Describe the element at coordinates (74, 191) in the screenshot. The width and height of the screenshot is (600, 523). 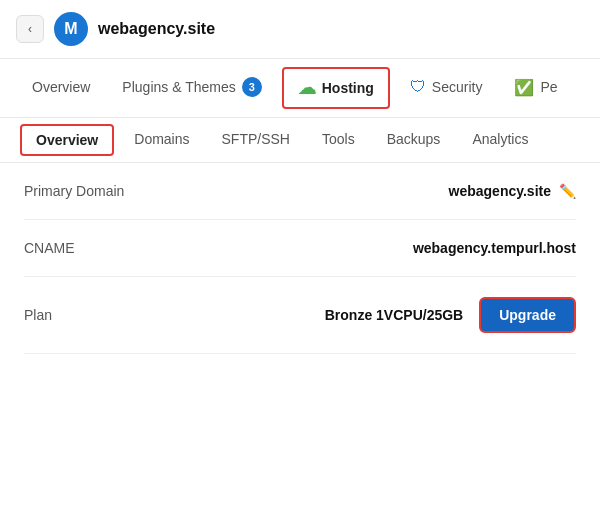
I see `primary-domain-label: Primary Domain` at that location.